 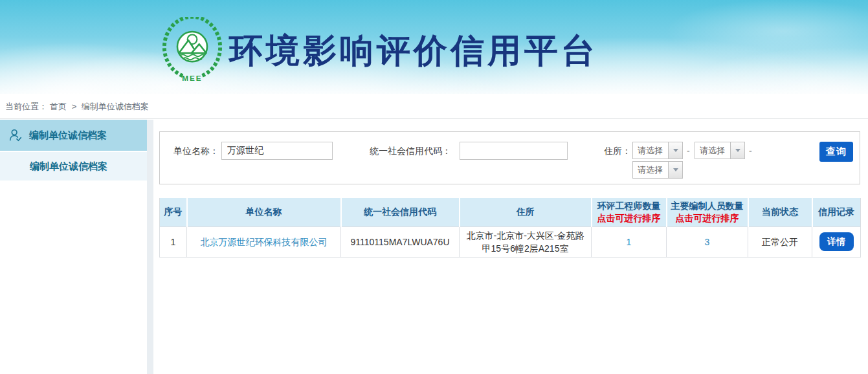 What do you see at coordinates (526, 212) in the screenshot?
I see `col-header-address: 住所` at bounding box center [526, 212].